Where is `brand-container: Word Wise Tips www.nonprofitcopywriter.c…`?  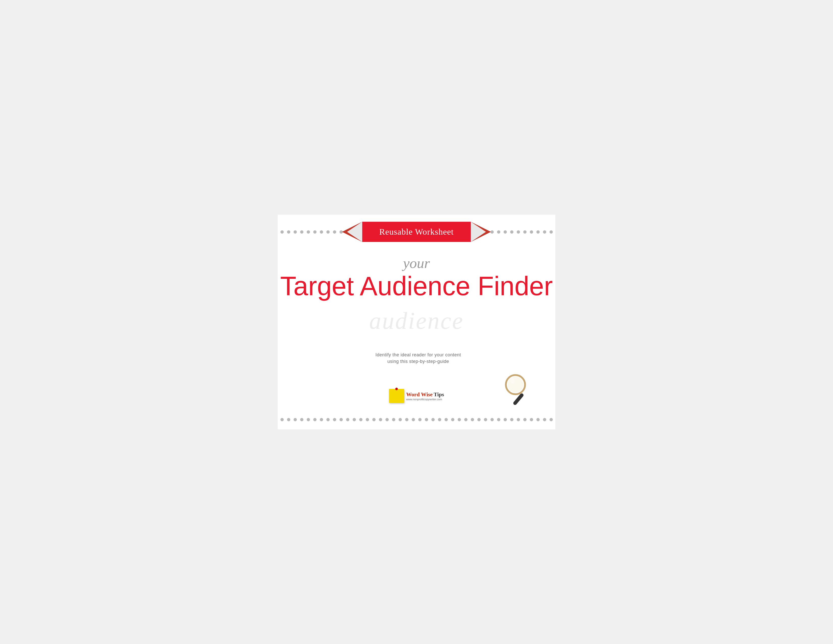 brand-container: Word Wise Tips www.nonprofitcopywriter.c… is located at coordinates (416, 396).